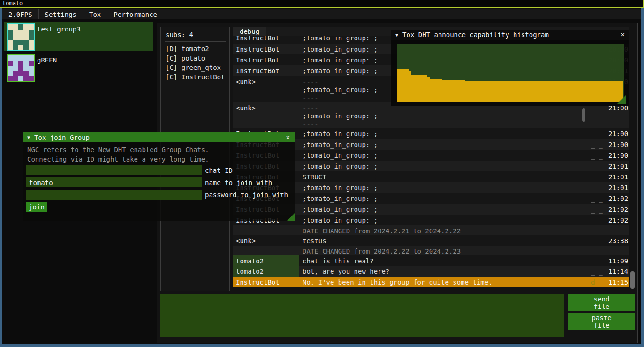 This screenshot has width=644, height=347. Describe the element at coordinates (432, 251) in the screenshot. I see `chat-row: DATE CHANGED from 2024.2.22 to 2024.2.23` at that location.